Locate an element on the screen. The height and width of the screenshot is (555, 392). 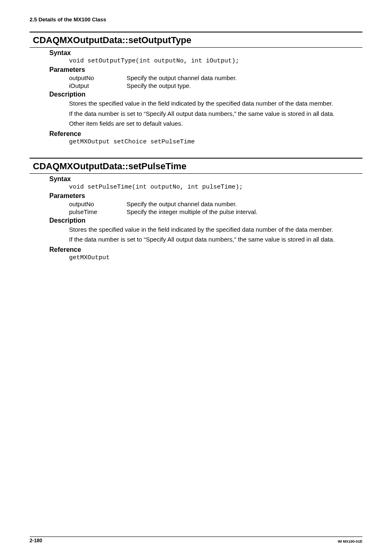
page-footer: 2-180 IM MX190-01E is located at coordinates (196, 540).